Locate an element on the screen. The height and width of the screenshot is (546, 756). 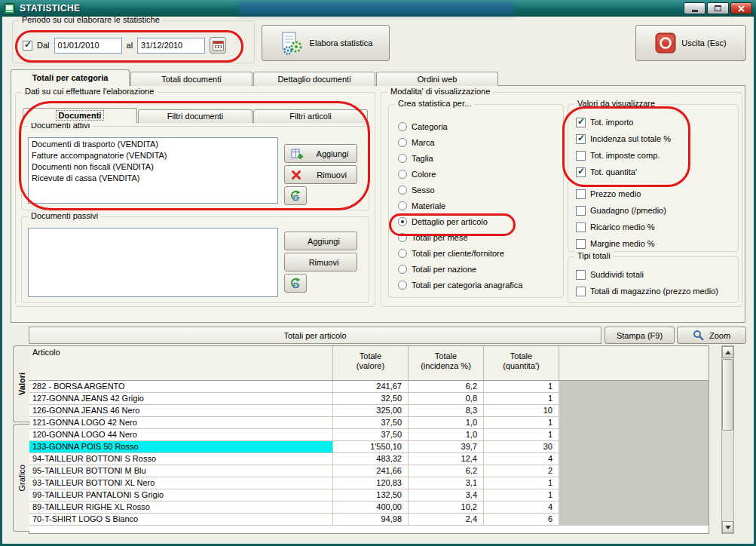
cell-articolo: 94-TAILLEUR BOTTONI S Rosso is located at coordinates (181, 459).